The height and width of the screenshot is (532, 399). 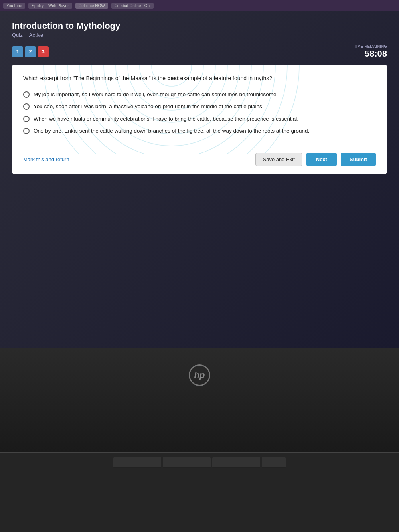 What do you see at coordinates (370, 46) in the screenshot?
I see `timer-label: TIME REMAINING` at bounding box center [370, 46].